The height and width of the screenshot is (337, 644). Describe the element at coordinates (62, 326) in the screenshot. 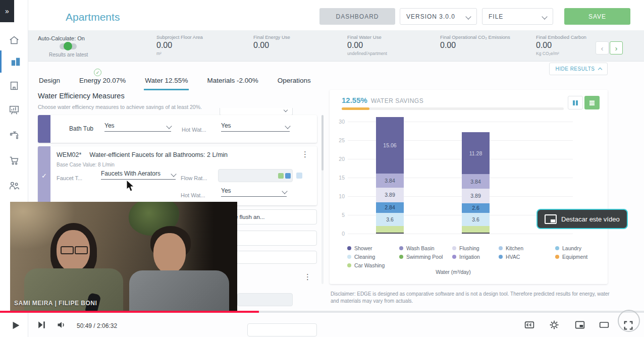

I see `volume-button` at that location.